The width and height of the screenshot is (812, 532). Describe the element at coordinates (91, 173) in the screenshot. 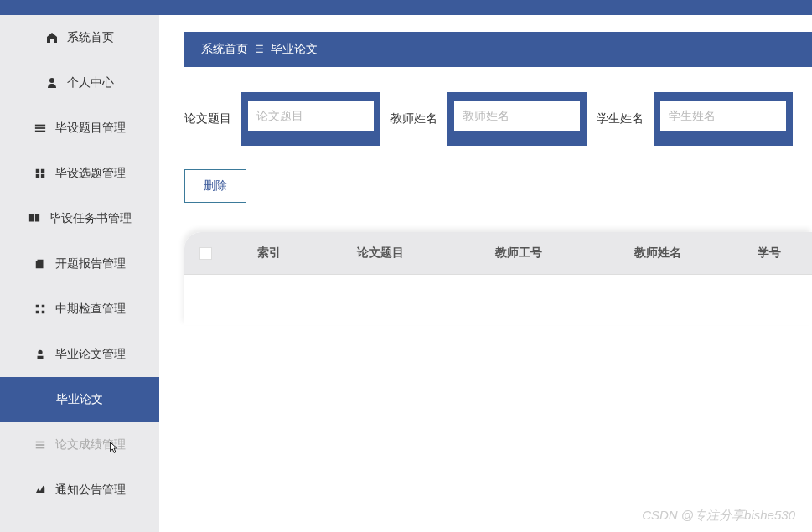

I see `sidebar-item-label: 毕设选题管理` at that location.